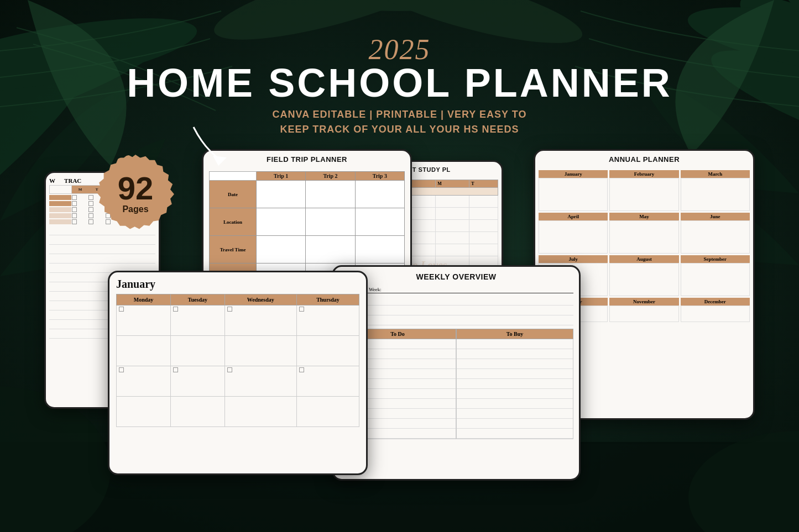 The image size is (799, 532). Describe the element at coordinates (238, 373) in the screenshot. I see `card-january: January Monday Tuesday Wednesday Thursda…` at that location.